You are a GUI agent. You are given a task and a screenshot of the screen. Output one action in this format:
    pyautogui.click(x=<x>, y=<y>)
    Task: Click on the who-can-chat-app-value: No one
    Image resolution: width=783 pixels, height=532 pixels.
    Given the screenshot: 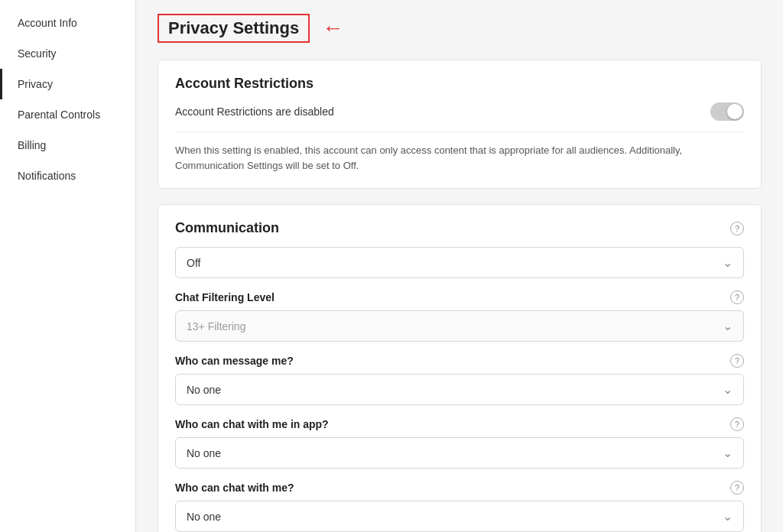 What is the action you would take?
    pyautogui.click(x=203, y=453)
    